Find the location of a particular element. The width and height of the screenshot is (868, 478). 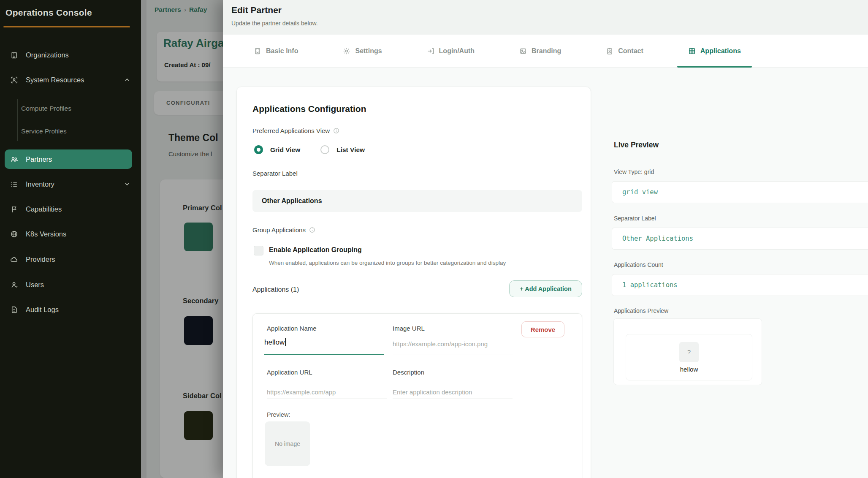

add-application-button: + Add Application is located at coordinates (545, 289).